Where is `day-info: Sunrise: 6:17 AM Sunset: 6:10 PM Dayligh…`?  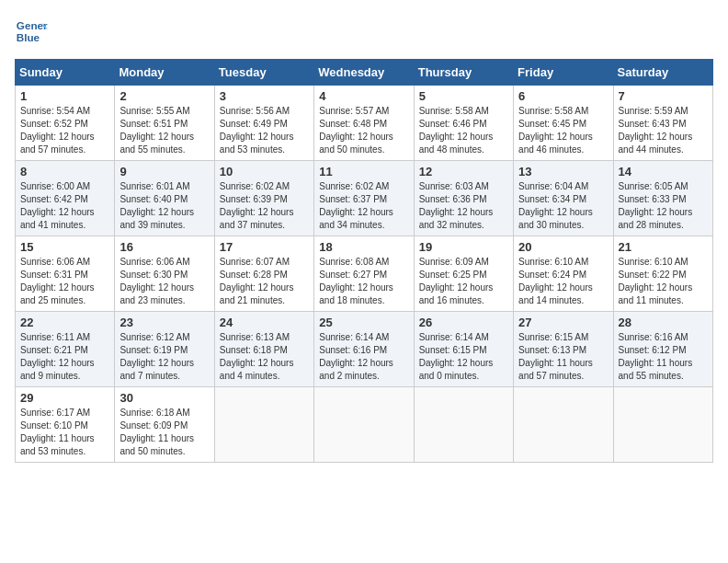 day-info: Sunrise: 6:17 AM Sunset: 6:10 PM Dayligh… is located at coordinates (64, 432).